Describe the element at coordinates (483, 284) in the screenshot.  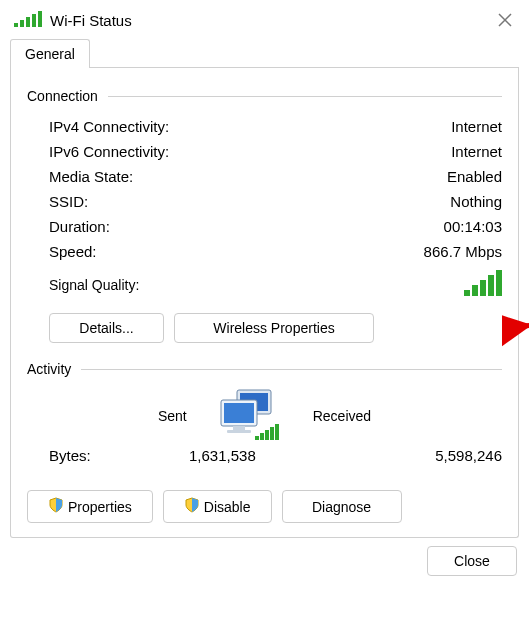
I see `signal-quality-icon` at that location.